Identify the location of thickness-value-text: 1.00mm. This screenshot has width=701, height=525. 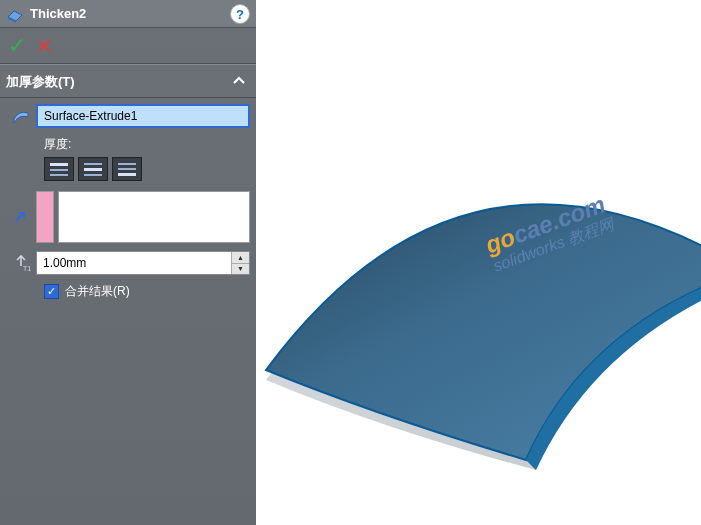
(64, 263).